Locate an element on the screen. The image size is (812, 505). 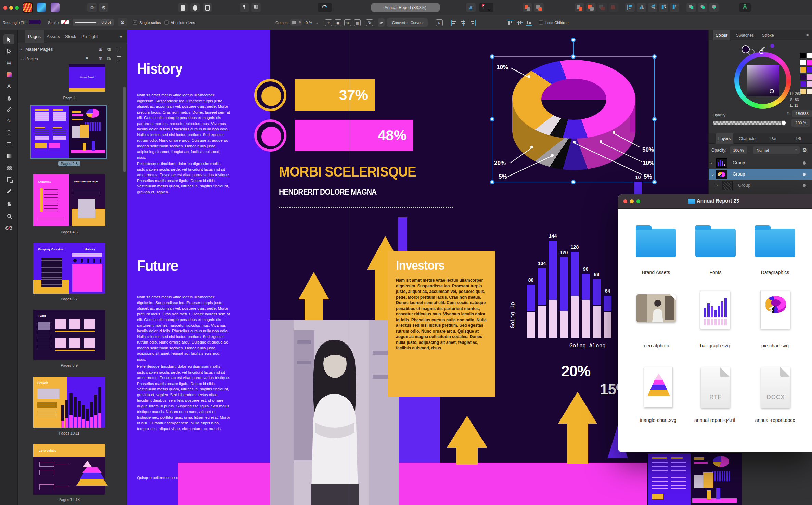
file-label: ceo.afphoto is located at coordinates (657, 346).